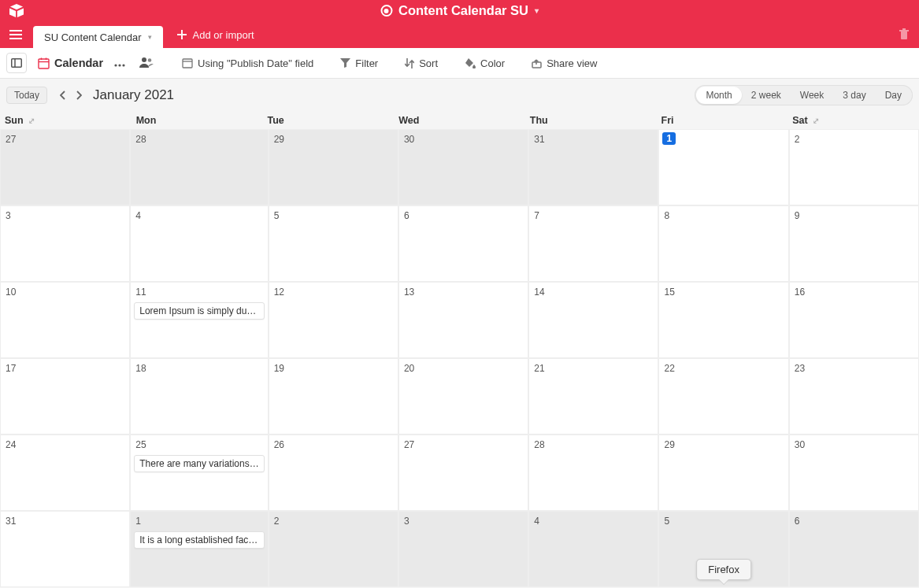 The image size is (919, 588). What do you see at coordinates (17, 11) in the screenshot?
I see `app-logo-icon` at bounding box center [17, 11].